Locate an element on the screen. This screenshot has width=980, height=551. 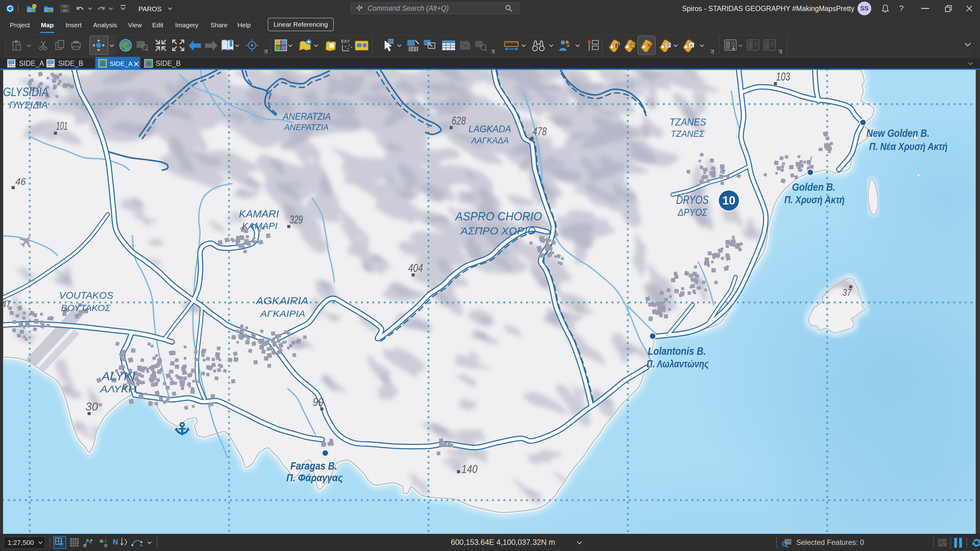
svg-text: GLYSIDIA is located at coordinates (26, 92).